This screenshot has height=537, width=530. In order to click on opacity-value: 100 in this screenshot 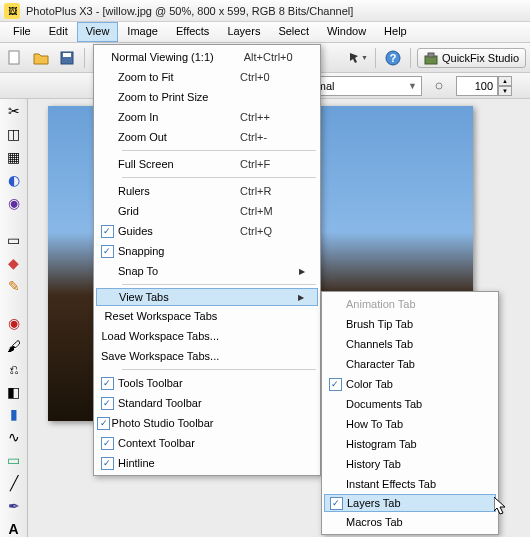, I will do `click(484, 86)`.